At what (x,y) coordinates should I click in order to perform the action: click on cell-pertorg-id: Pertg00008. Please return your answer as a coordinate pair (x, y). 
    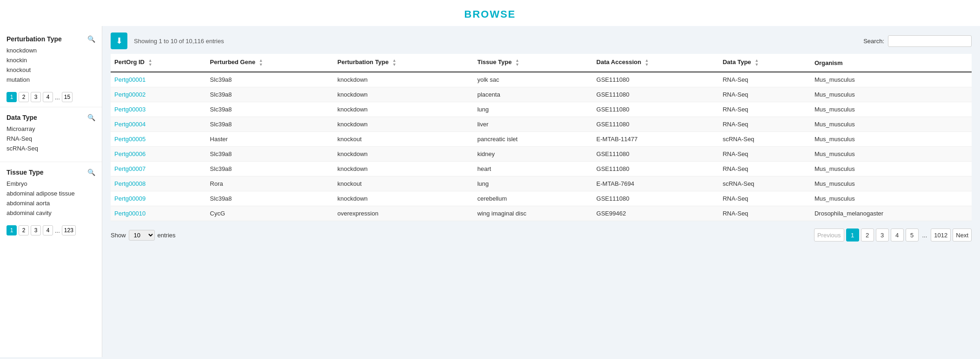
    Looking at the image, I should click on (159, 184).